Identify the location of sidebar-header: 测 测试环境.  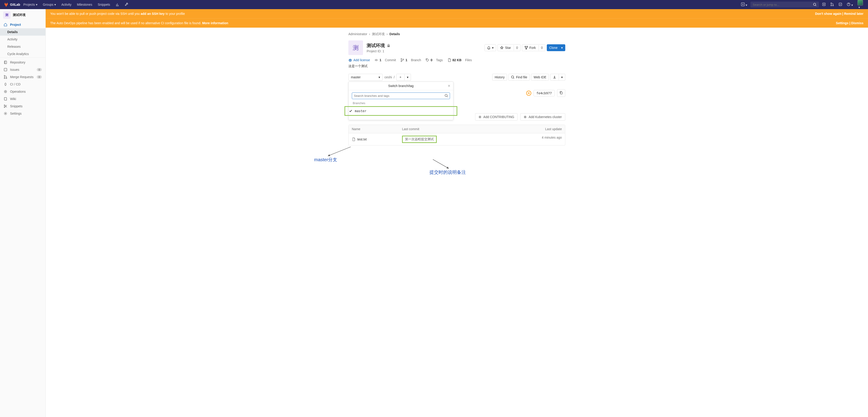
(23, 15).